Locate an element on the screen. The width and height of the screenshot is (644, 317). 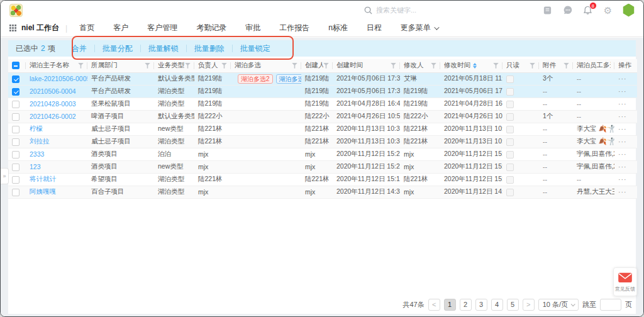
jump-page-input is located at coordinates (611, 304).